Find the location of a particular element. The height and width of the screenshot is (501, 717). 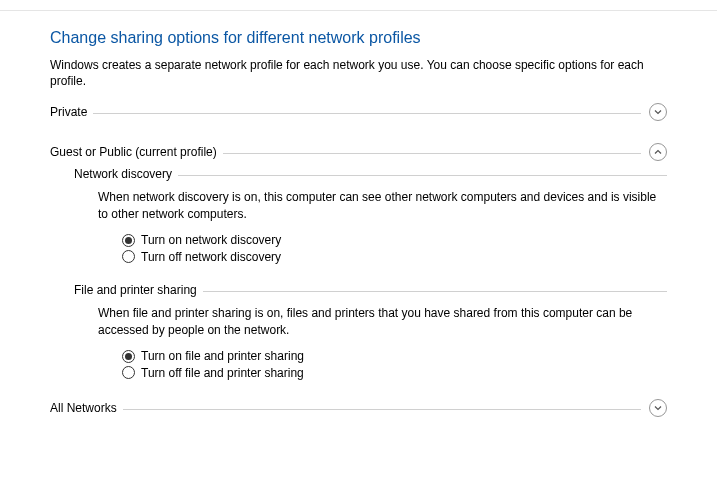

subsection-file-printer-sharing: File and printer sharing is located at coordinates (370, 290).